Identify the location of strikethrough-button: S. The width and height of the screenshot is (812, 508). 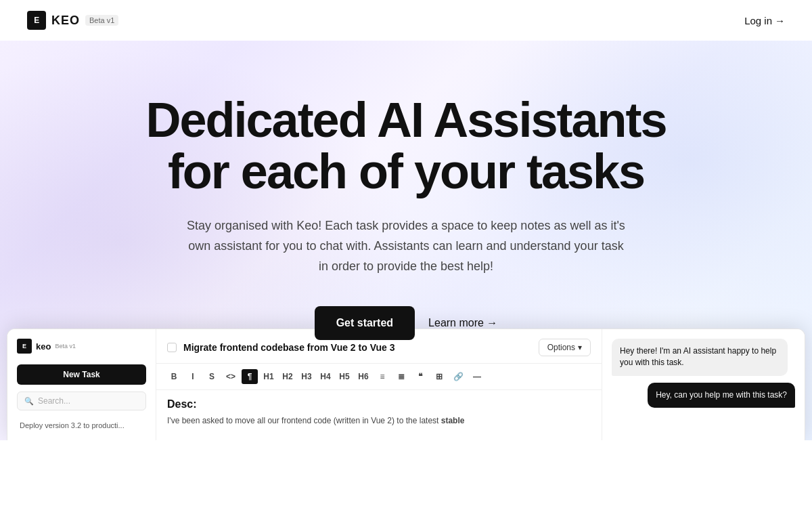
(212, 377).